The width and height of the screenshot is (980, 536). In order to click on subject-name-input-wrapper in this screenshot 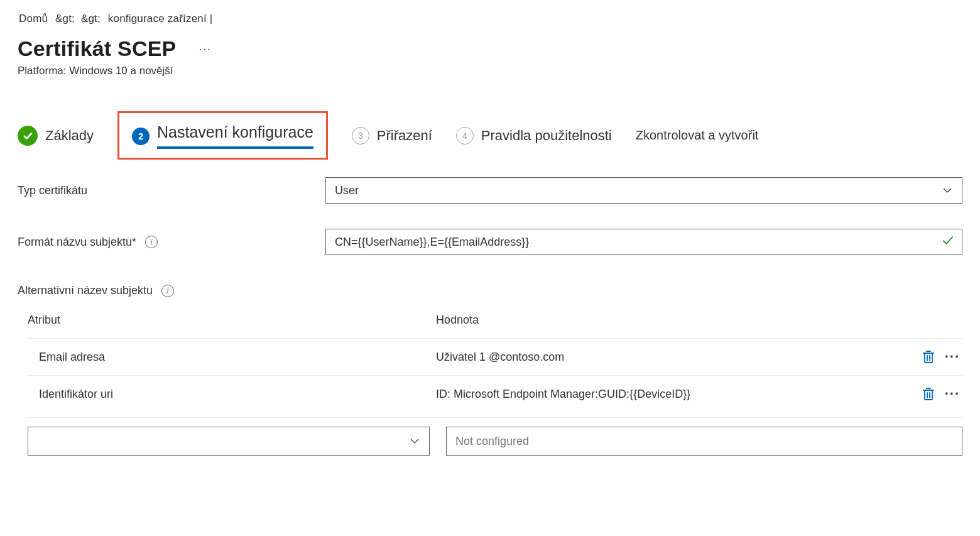, I will do `click(644, 242)`.